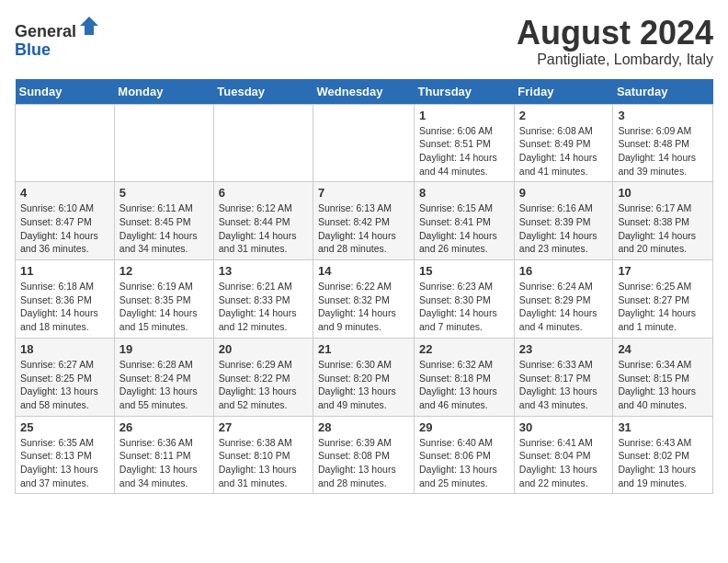 The width and height of the screenshot is (728, 563). Describe the element at coordinates (563, 221) in the screenshot. I see `calendar-cell: 9Sunrise: 6:16 AM Sunset: 8:39 PM Daylig…` at that location.